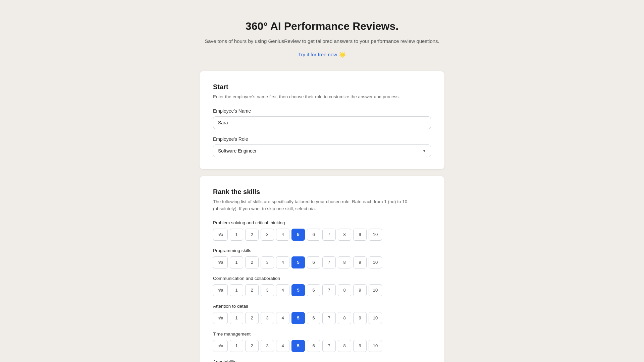 The image size is (644, 362). Describe the element at coordinates (322, 342) in the screenshot. I see `skill-group: Time managementn/a12345678910` at that location.